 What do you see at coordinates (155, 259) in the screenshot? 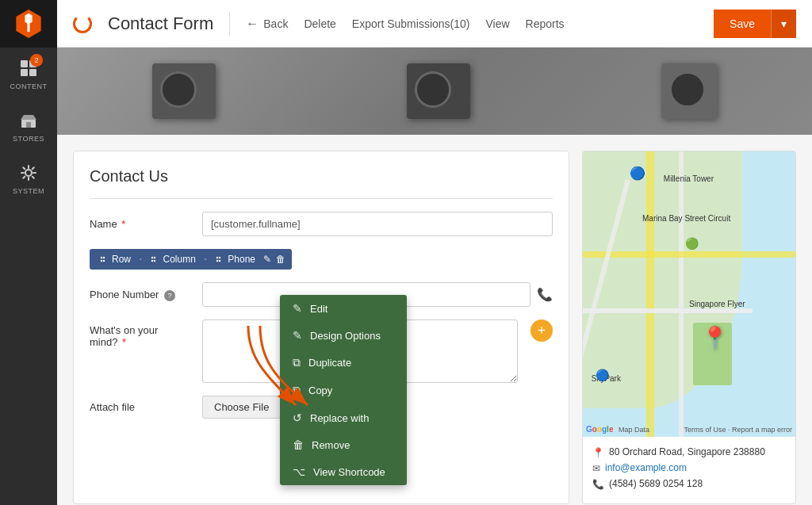
I see `move-column-icon` at bounding box center [155, 259].